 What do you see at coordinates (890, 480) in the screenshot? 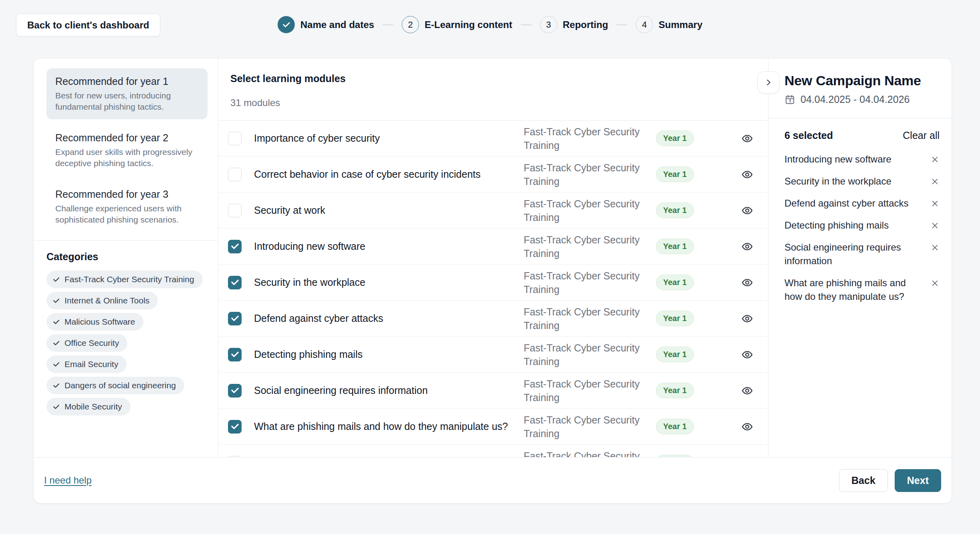
I see `footer-actions: Back Next` at bounding box center [890, 480].